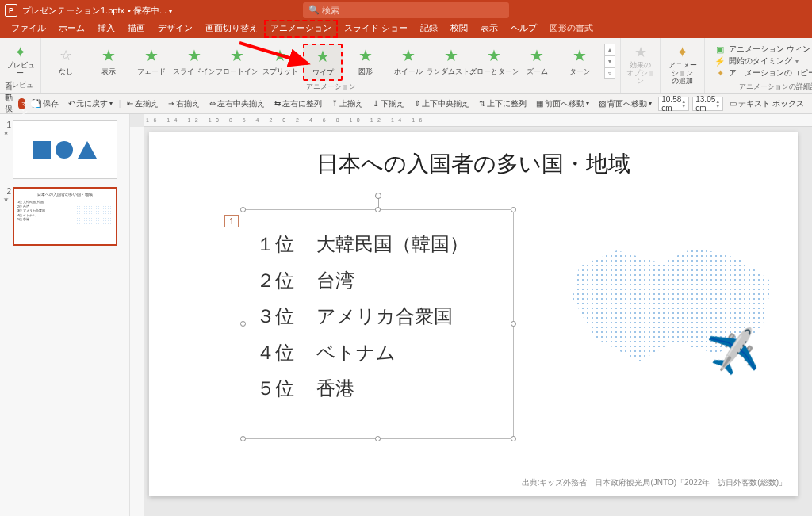 The image size is (812, 516). Describe the element at coordinates (106, 29) in the screenshot. I see `menu-insert: 挿入` at that location.